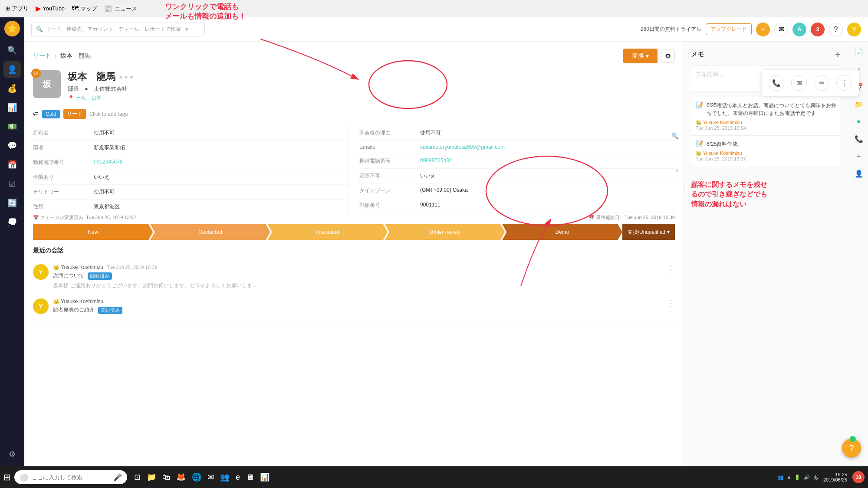  I want to click on youtube-label: YouTube, so click(54, 9).